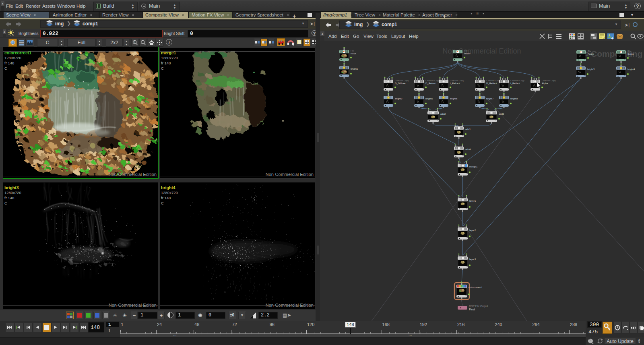 The height and width of the screenshot is (345, 644). What do you see at coordinates (479, 306) in the screenshot?
I see `svg-text: ROP File Output` at bounding box center [479, 306].